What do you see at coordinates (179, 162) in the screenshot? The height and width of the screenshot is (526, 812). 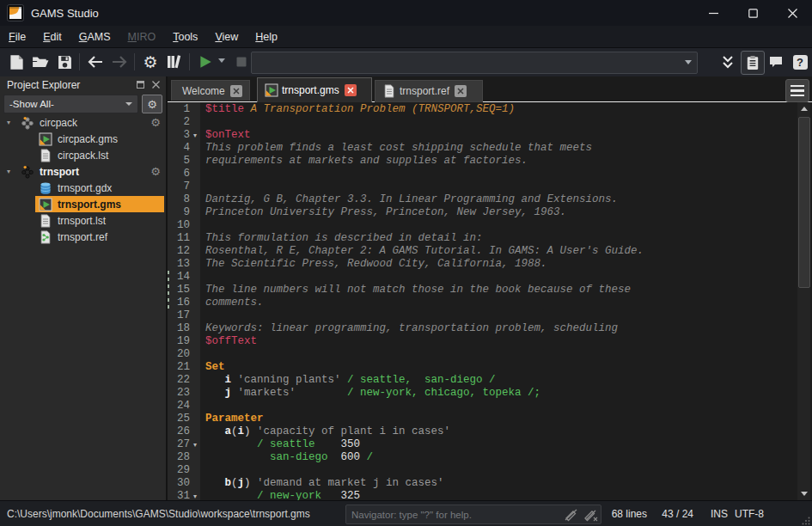 I see `line-number: 5` at bounding box center [179, 162].